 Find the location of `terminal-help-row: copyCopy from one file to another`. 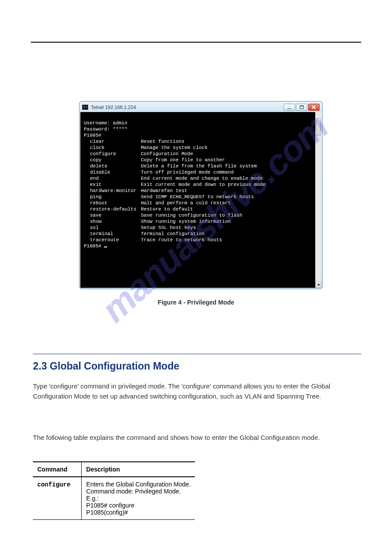

terminal-help-row: copyCopy from one file to another is located at coordinates (201, 160).